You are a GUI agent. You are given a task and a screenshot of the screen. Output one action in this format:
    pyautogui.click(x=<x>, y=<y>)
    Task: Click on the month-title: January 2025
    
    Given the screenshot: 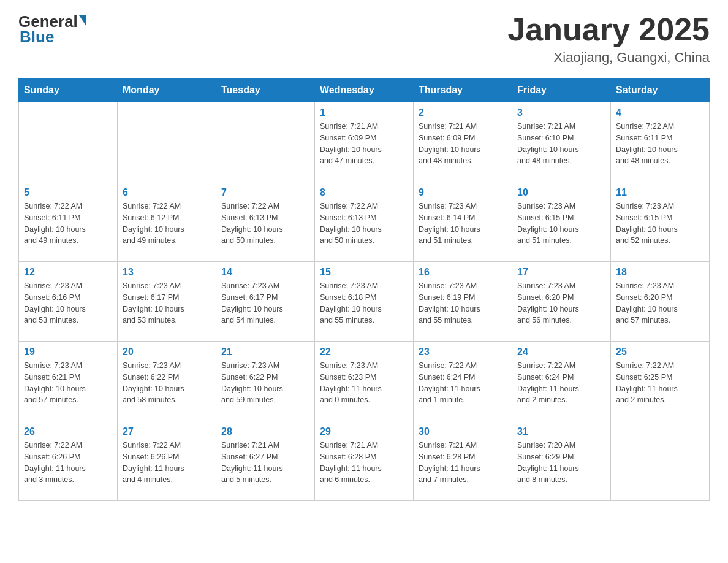 What is the action you would take?
    pyautogui.click(x=609, y=29)
    